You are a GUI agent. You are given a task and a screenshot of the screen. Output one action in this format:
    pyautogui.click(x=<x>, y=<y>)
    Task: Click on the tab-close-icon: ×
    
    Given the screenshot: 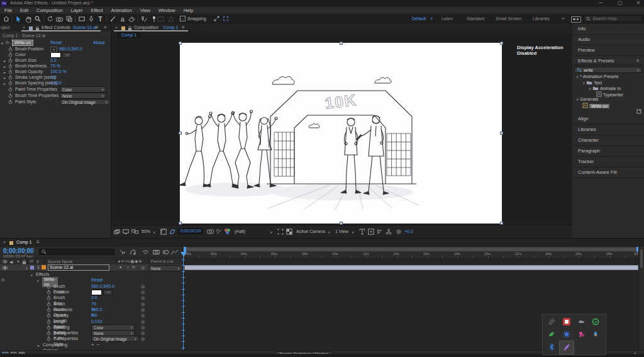 What is the action you would take?
    pyautogui.click(x=24, y=28)
    